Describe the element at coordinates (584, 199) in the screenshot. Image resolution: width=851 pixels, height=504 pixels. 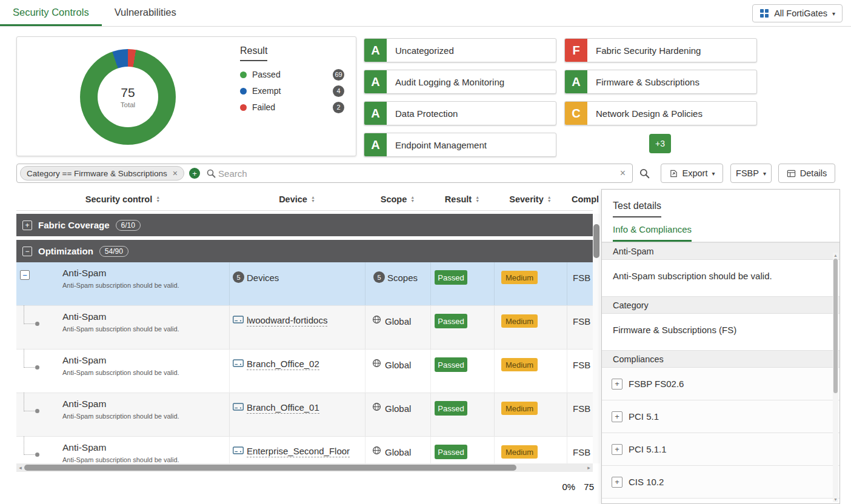
I see `column-header-compliance: Compl ▲▼` at that location.